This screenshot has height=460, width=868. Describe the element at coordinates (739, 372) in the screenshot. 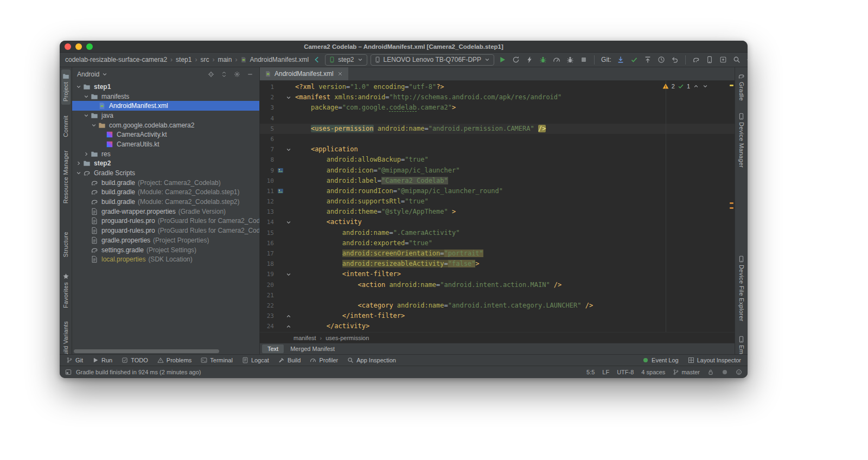

I see `feedback-smiley-icon` at that location.